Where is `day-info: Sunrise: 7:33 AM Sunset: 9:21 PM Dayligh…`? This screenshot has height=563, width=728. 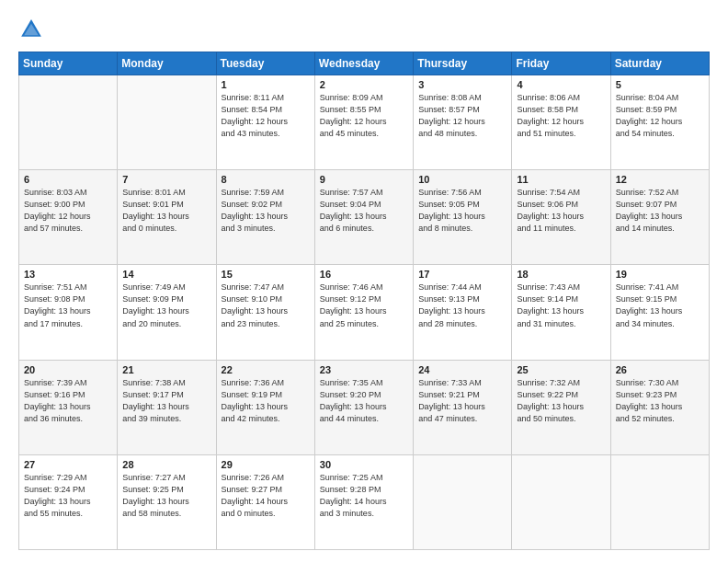 day-info: Sunrise: 7:33 AM Sunset: 9:21 PM Dayligh… is located at coordinates (462, 401).